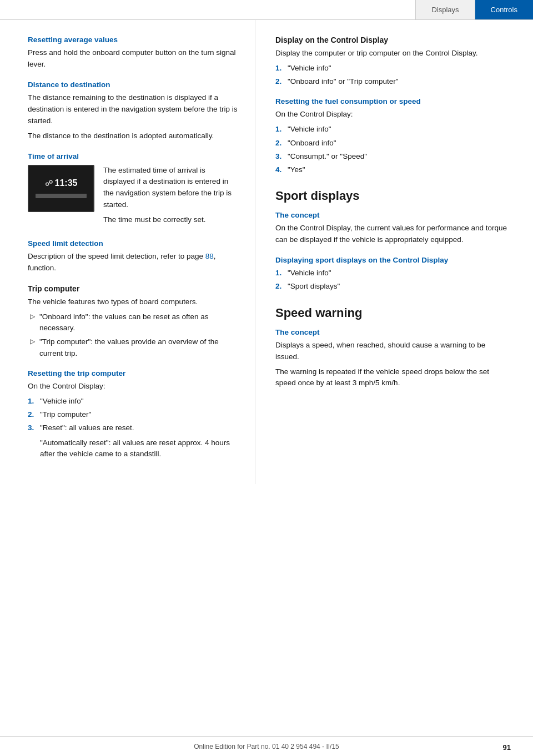  What do you see at coordinates (139, 347) in the screenshot?
I see `bullet-text-2: "Trip computer": the values provide an o…` at bounding box center [139, 347].